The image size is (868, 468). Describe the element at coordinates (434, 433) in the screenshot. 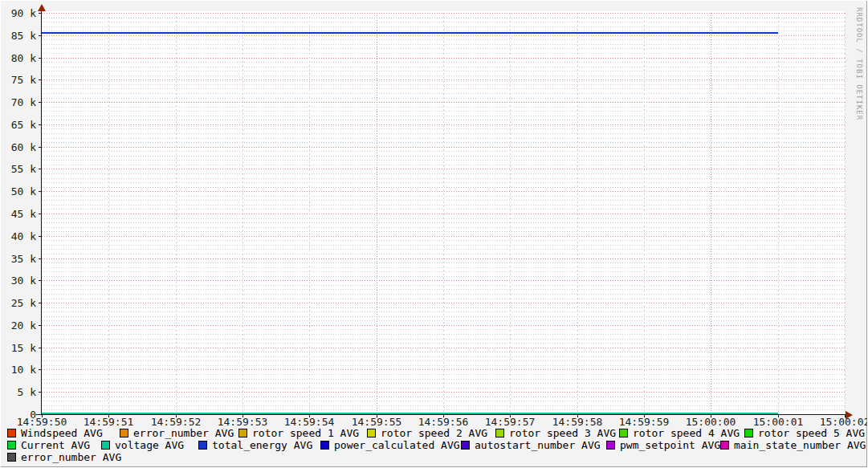

I see `legend-row: Windspeed AVGerror_number AVGrotor speed…` at that location.